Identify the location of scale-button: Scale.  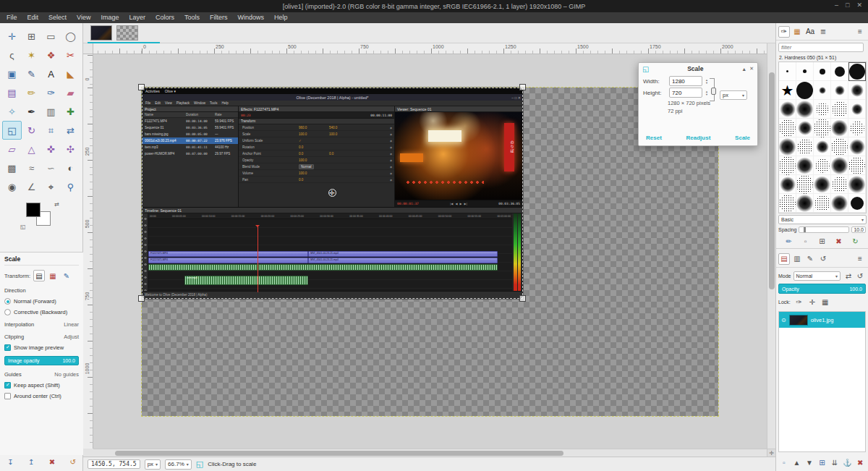
(742, 137).